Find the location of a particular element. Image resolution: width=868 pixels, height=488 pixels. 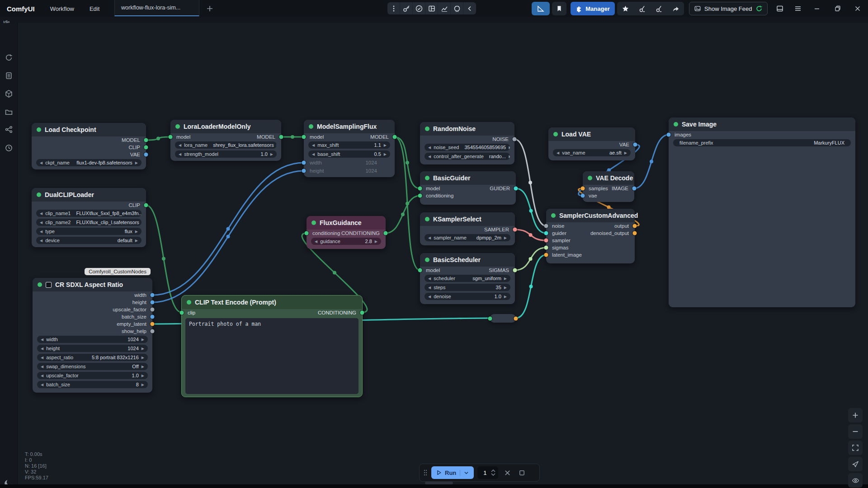

in-slot-sigmas is located at coordinates (546, 248).